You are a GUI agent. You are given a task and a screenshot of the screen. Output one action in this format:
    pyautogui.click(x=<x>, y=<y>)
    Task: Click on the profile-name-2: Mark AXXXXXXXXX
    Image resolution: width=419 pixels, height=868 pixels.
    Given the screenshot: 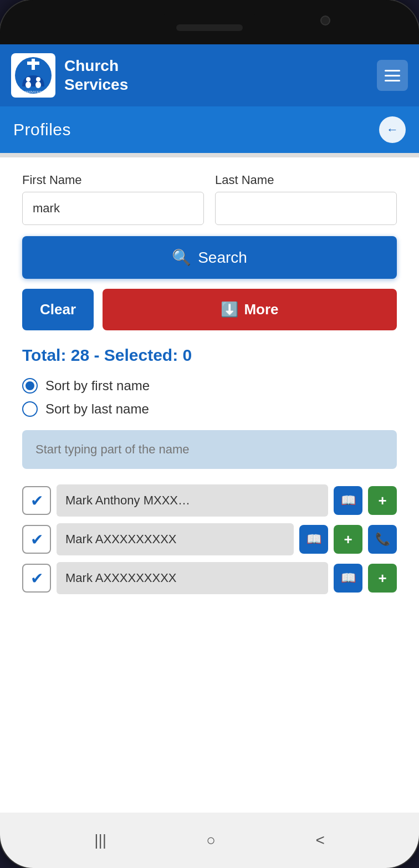 What is the action you would take?
    pyautogui.click(x=175, y=539)
    